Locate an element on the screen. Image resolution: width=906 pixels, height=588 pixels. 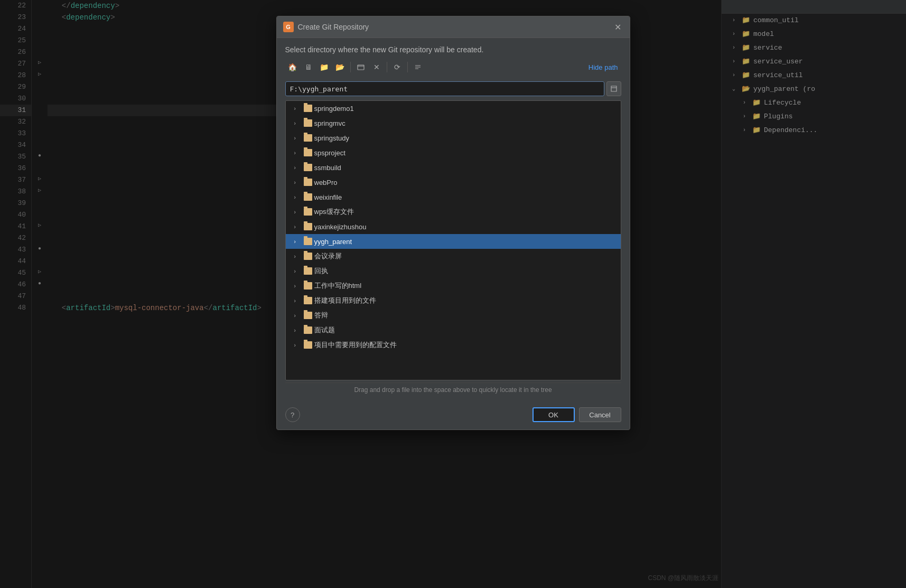
tree-item-label: springdemo1 is located at coordinates (334, 109).